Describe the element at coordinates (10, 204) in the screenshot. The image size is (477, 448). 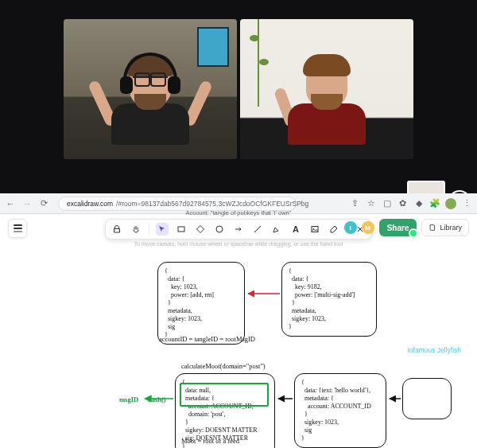
I see `nav-back-icon: ←` at that location.